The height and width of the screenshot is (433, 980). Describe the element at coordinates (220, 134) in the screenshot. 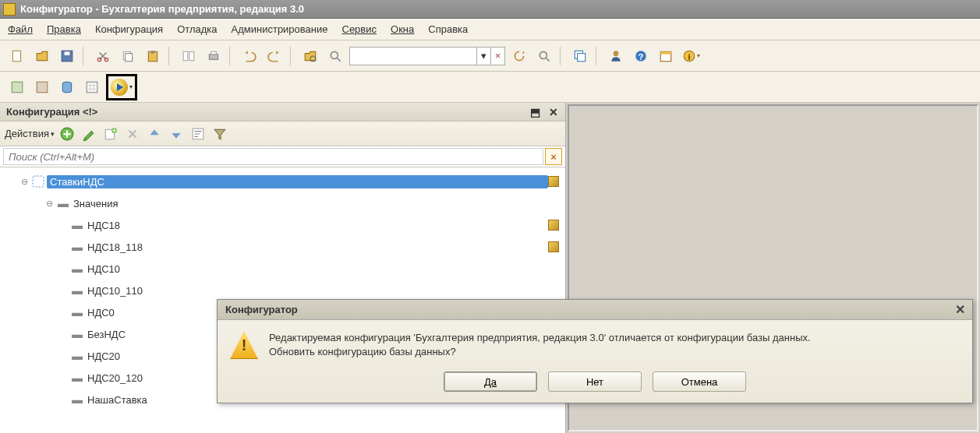

I see `filter-icon` at that location.